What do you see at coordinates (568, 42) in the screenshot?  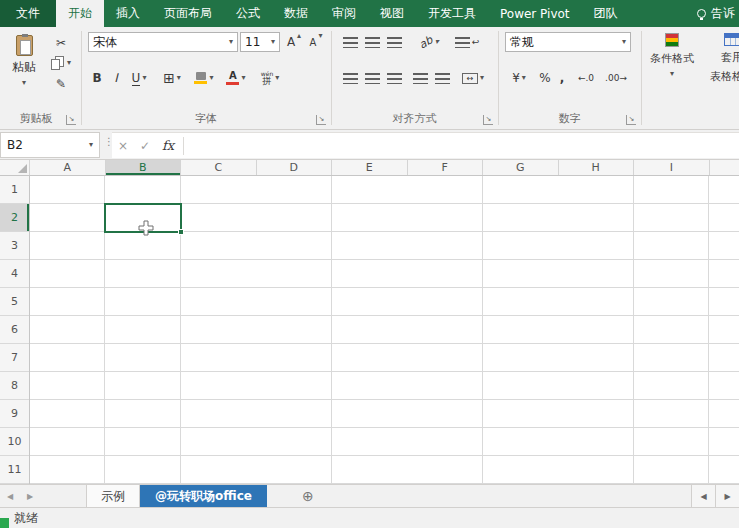 I see `number-format-combobox: 常规 ▾` at bounding box center [568, 42].